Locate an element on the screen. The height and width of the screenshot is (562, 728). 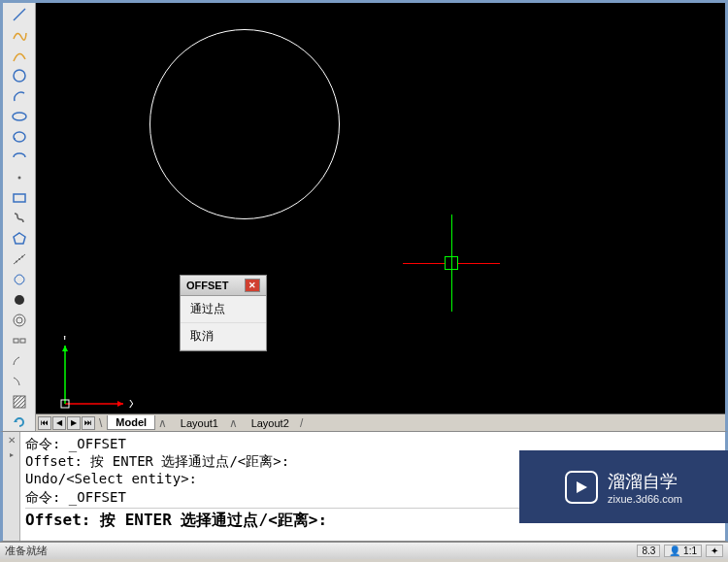
tab-model: Model is located at coordinates (131, 423).